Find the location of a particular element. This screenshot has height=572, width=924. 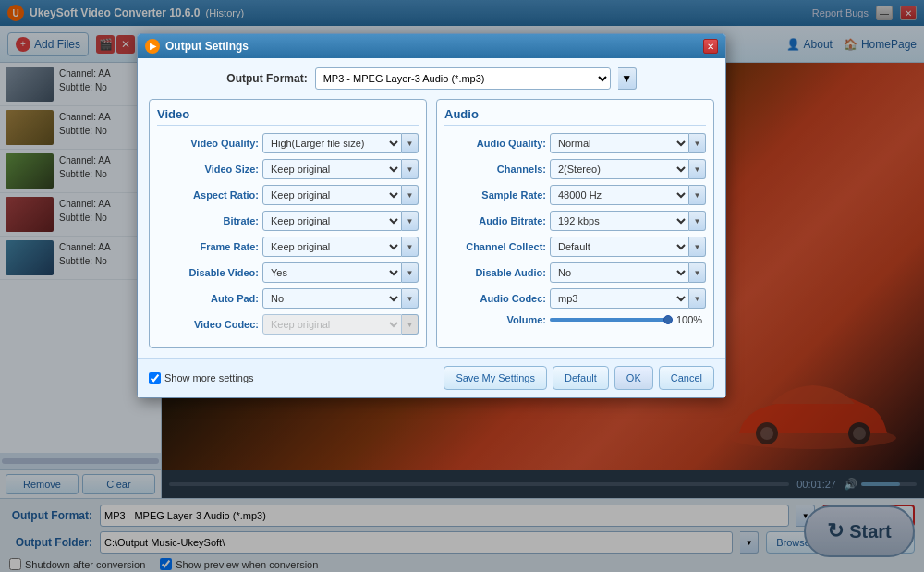

video-quality-select: High(Larger file size) is located at coordinates (333, 143).